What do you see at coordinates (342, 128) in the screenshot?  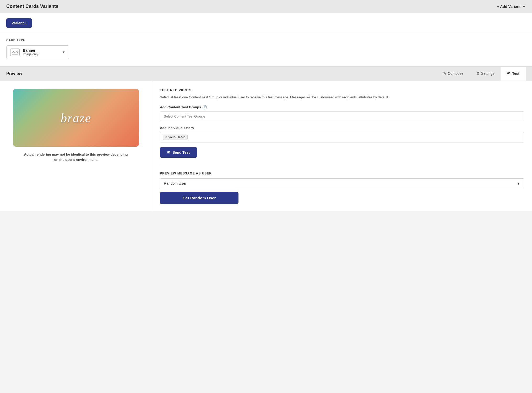 I see `add-individual-users-label: Add Individual Users` at bounding box center [342, 128].